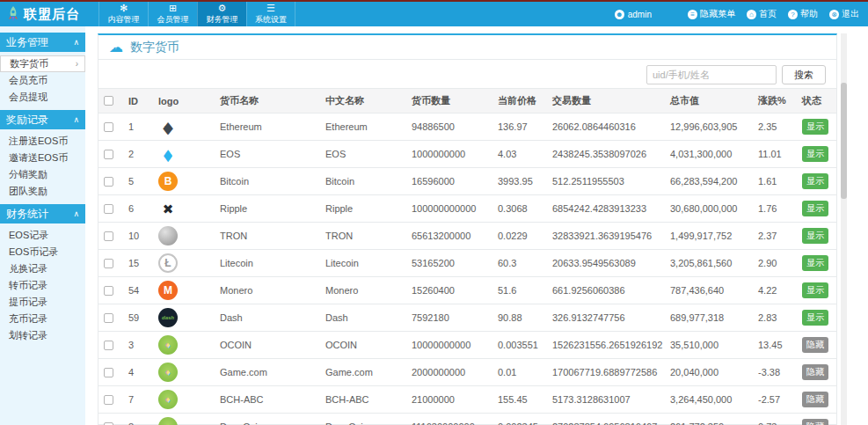 The width and height of the screenshot is (868, 425). What do you see at coordinates (222, 14) in the screenshot?
I see `nav-item: ⚙ 财务管理` at bounding box center [222, 14].